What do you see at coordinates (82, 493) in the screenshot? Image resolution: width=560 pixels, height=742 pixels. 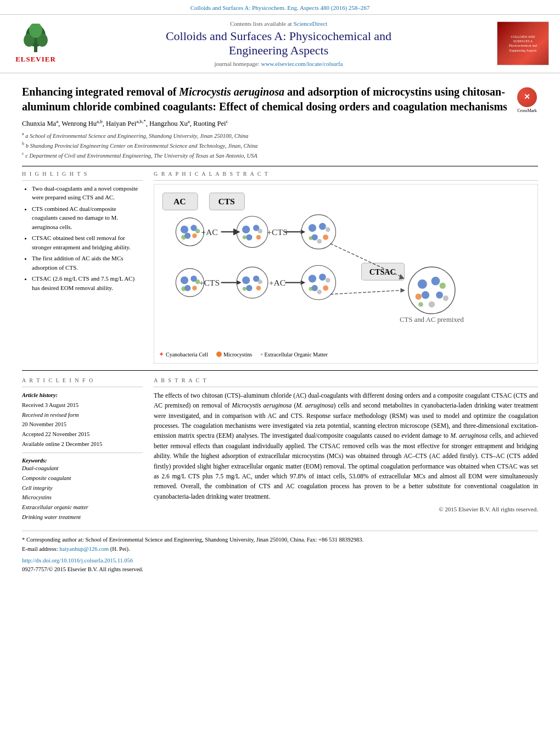 I see `keywords-list: Dual-coagulant Composite coagulant Cell …` at bounding box center [82, 493].